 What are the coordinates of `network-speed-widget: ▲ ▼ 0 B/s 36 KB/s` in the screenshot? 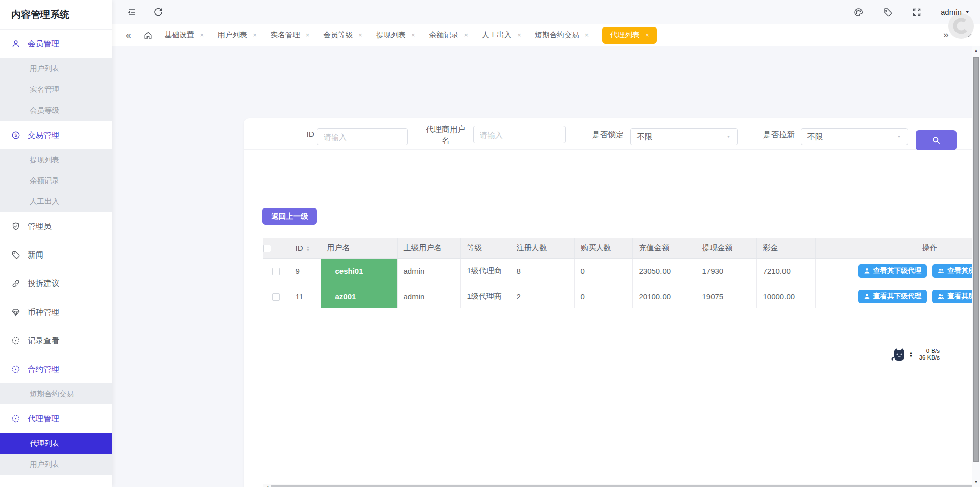 It's located at (916, 354).